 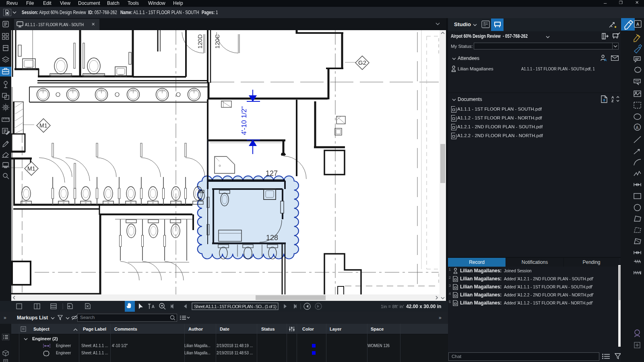 I want to click on svg-text: 127, so click(x=272, y=173).